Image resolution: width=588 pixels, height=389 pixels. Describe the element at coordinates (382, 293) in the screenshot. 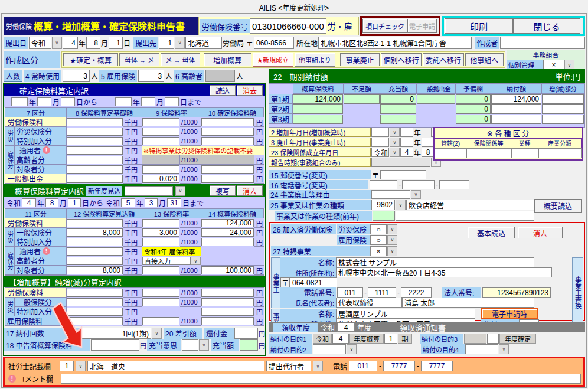

I see `owner-tel2: 1111` at that location.